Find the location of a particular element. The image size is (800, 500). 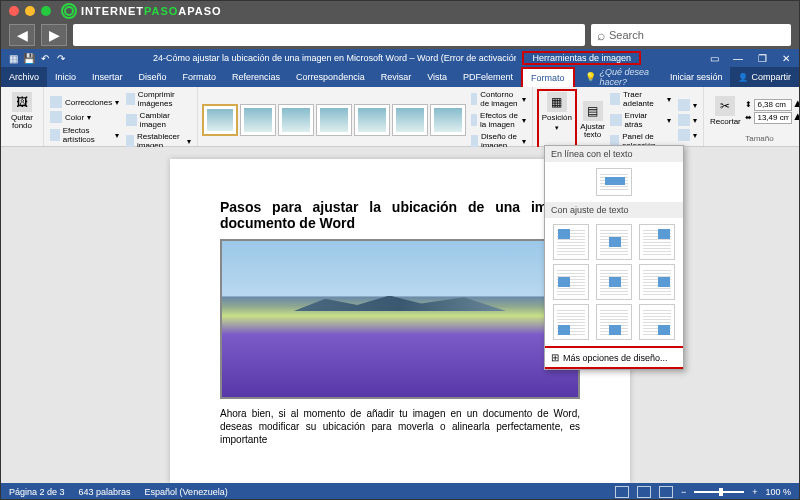

status-words: 643 palabras is located at coordinates (105, 492).